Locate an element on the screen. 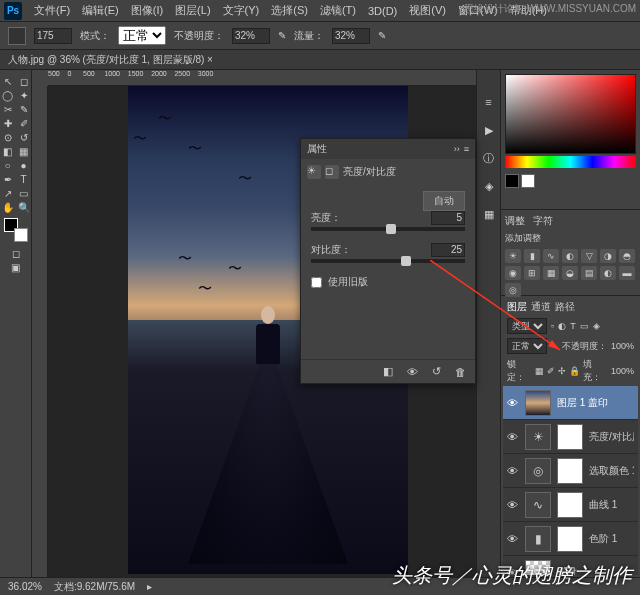 The width and height of the screenshot is (640, 595). lasso-tool: ◯ is located at coordinates (8, 95).